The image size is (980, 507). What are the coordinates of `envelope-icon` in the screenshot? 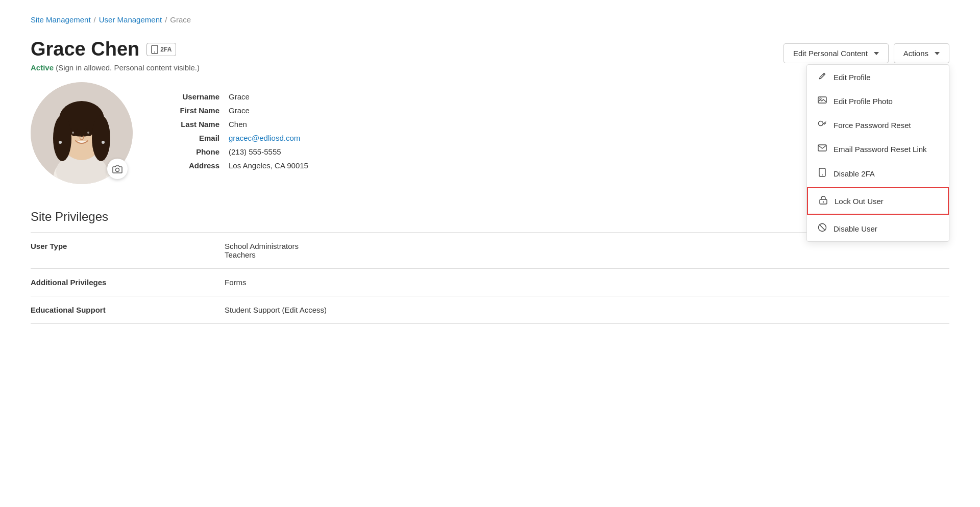 It's located at (822, 149).